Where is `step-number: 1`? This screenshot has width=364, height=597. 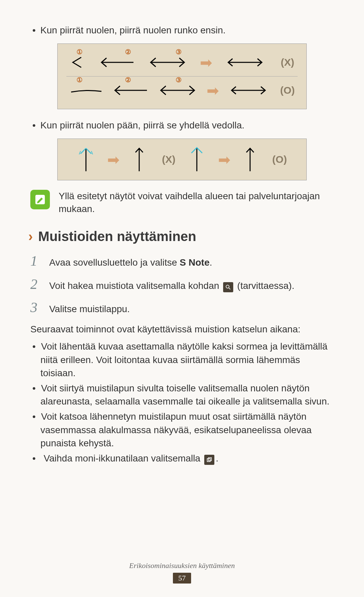
step-number: 1 is located at coordinates (40, 261).